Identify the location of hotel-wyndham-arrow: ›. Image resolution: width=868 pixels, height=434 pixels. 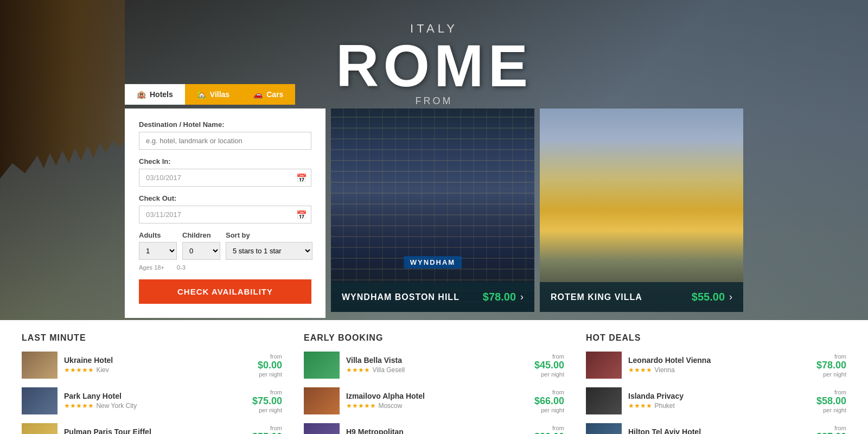
(522, 297).